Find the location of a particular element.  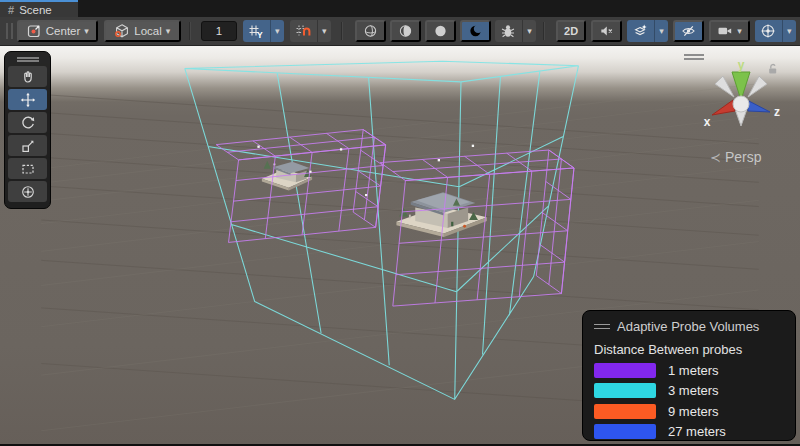

window-grid-icon: # is located at coordinates (11, 10).